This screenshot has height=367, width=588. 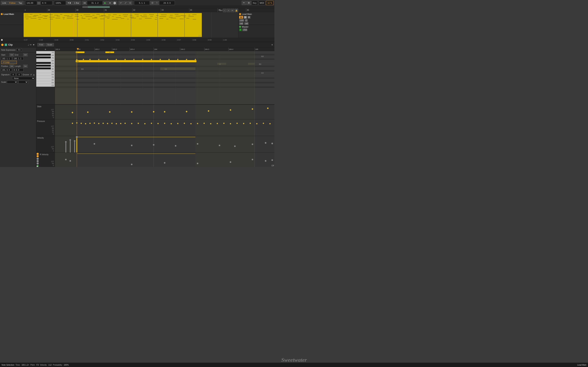 What do you see at coordinates (255, 3) in the screenshot?
I see `key-display: Key` at bounding box center [255, 3].